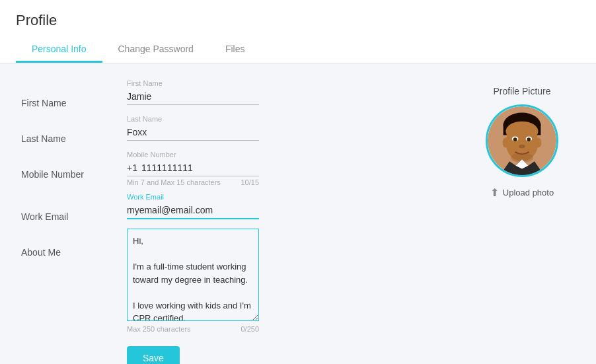  I want to click on work-email-row: Work Email Work Email, so click(232, 207).